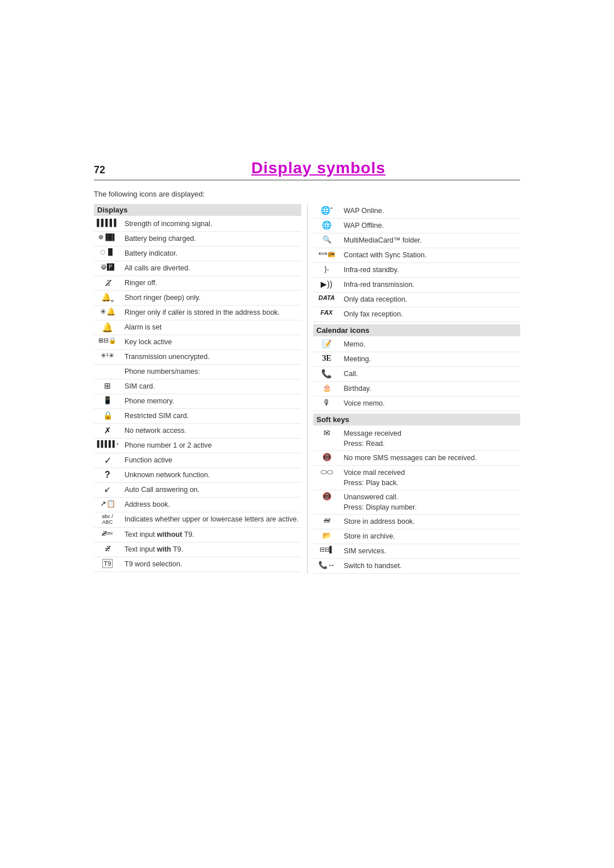 The image size is (614, 868). Describe the element at coordinates (432, 285) in the screenshot. I see `desc-infrared-transmission: Infra-red transmission.` at that location.